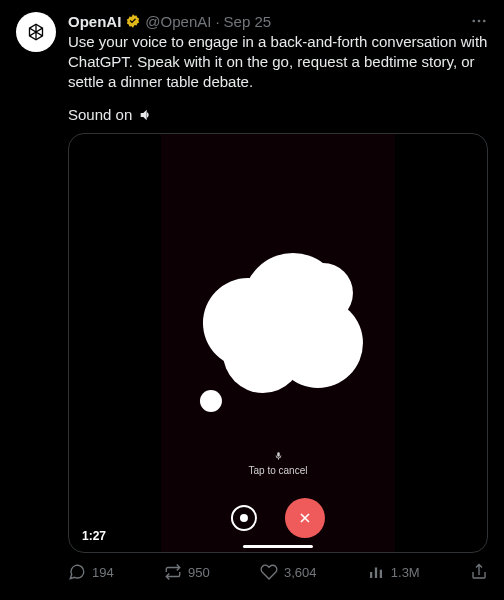 This screenshot has height=600, width=504. I want to click on sound-on-label: Sound on, so click(100, 114).